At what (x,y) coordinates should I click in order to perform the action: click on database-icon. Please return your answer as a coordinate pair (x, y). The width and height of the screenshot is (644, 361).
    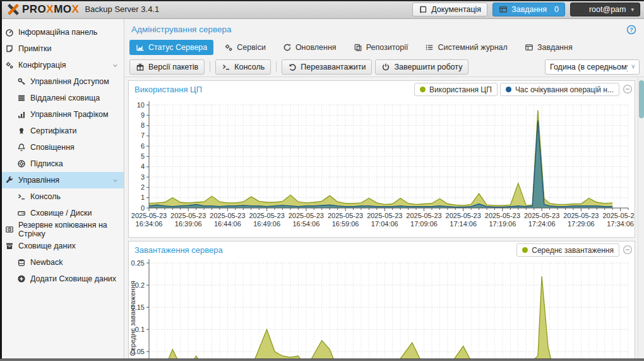
    Looking at the image, I should click on (21, 262).